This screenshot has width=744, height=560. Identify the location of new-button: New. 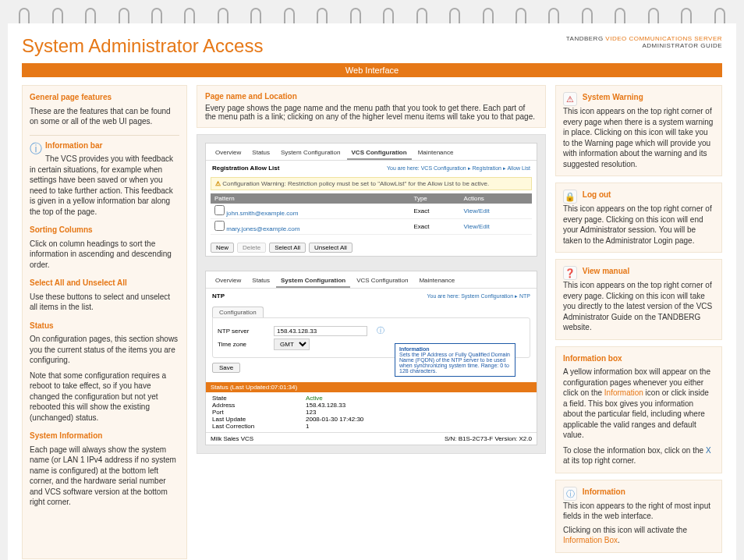
(222, 248).